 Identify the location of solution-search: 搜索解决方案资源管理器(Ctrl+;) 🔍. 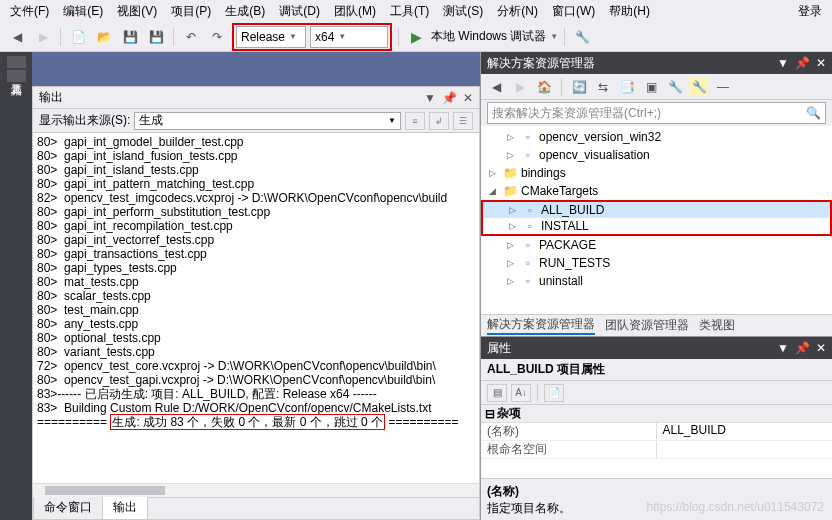
(656, 113).